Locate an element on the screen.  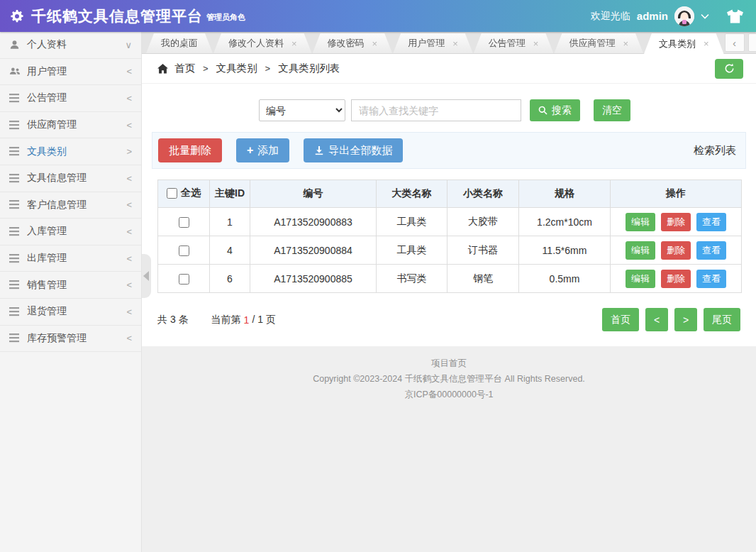
tshirt-icon is located at coordinates (735, 16).